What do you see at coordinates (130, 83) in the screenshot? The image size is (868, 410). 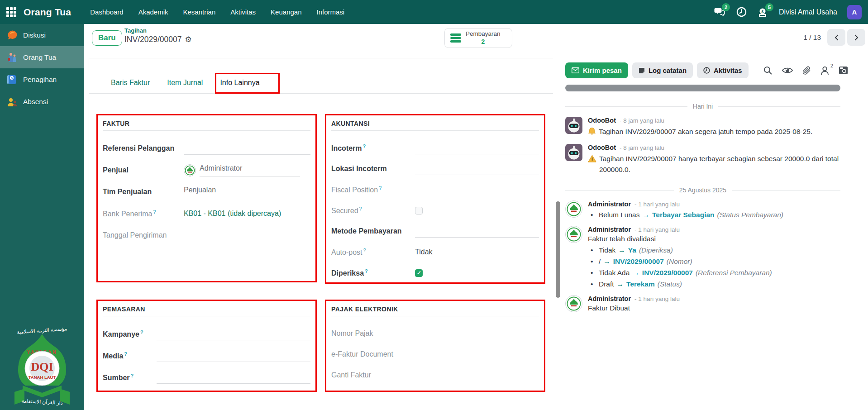 I see `tab-baris-faktur: Baris Faktur` at bounding box center [130, 83].